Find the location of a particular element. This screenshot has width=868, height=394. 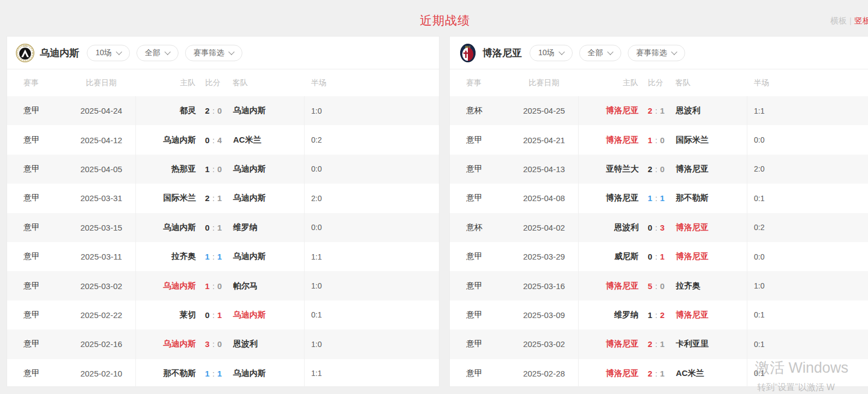

home-score: 2 is located at coordinates (650, 344).